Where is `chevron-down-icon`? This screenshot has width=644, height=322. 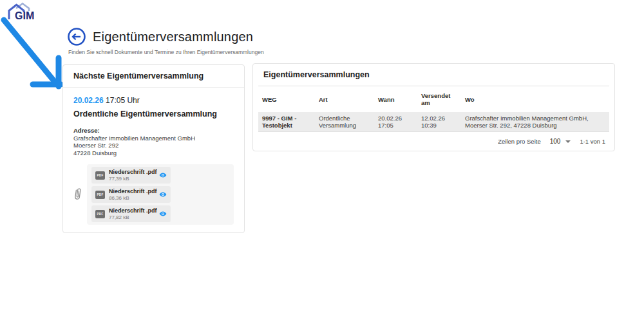
chevron-down-icon is located at coordinates (568, 142).